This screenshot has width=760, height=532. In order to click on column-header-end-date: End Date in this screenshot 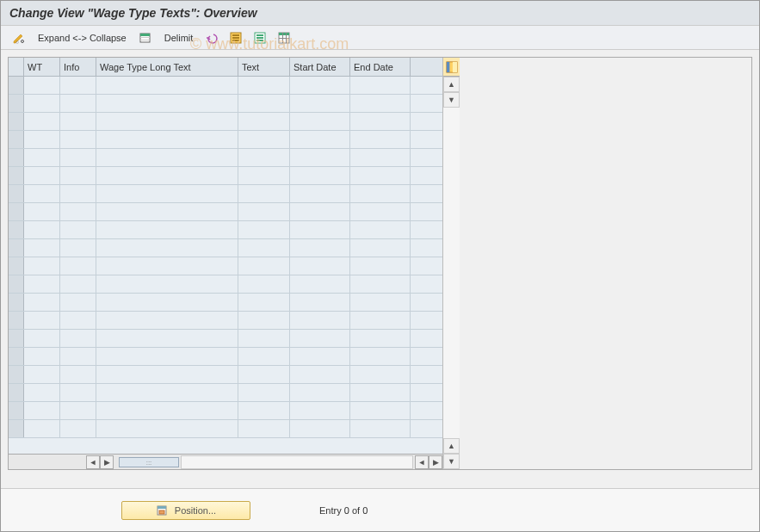, I will do `click(380, 67)`.